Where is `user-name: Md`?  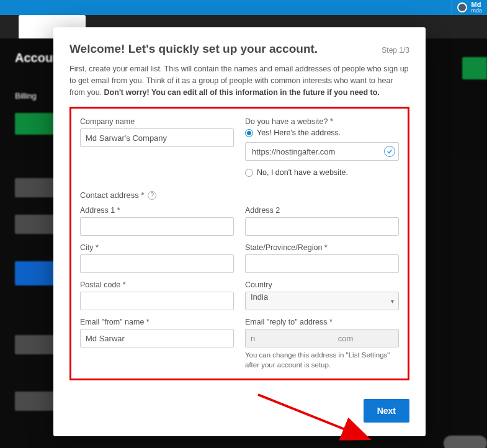
user-name: Md is located at coordinates (476, 4).